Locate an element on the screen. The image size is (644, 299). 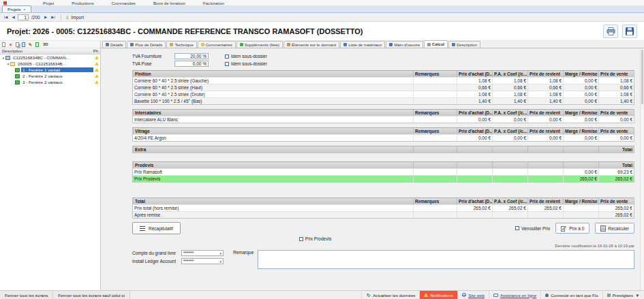
cell: 1,08 € is located at coordinates (545, 80).